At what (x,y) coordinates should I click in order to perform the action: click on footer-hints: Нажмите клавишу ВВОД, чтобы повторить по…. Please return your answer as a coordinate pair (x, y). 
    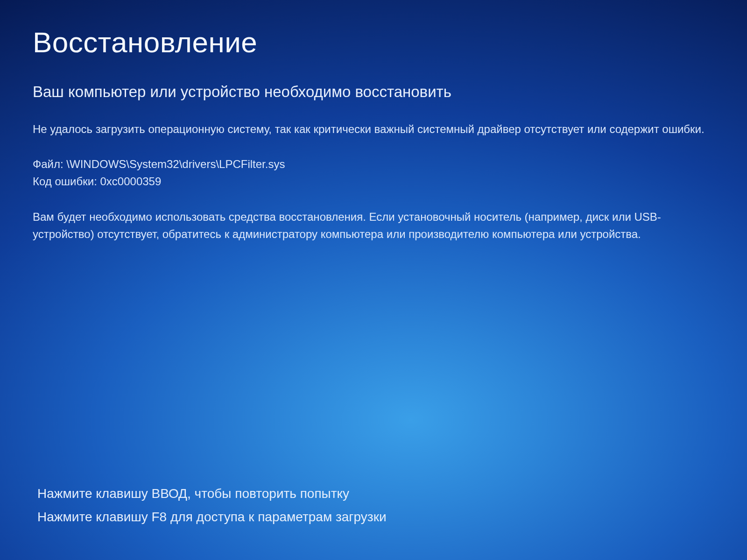
    Looking at the image, I should click on (378, 507).